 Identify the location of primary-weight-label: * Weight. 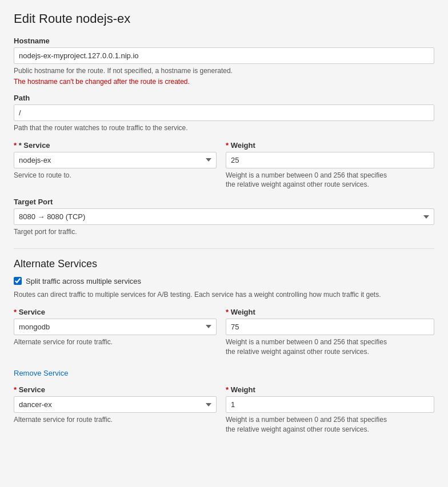
(330, 145).